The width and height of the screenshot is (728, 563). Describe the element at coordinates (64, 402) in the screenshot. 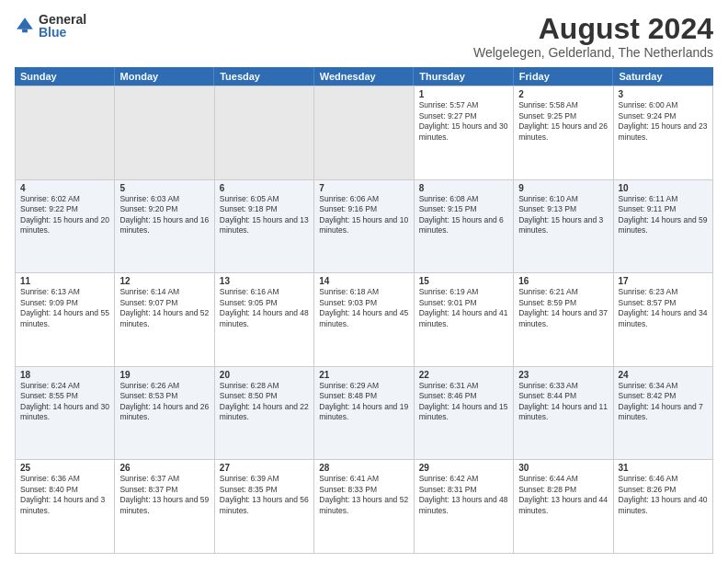

I see `day-info: Sunrise: 6:24 AM Sunset: 8:55 PM Dayligh…` at that location.